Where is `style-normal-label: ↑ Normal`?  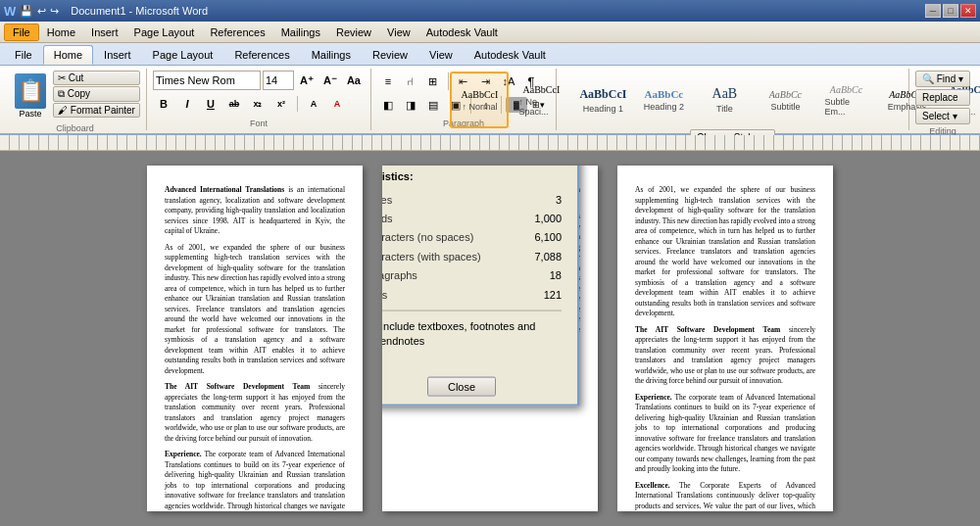
style-normal-label: ↑ Normal is located at coordinates (479, 107).